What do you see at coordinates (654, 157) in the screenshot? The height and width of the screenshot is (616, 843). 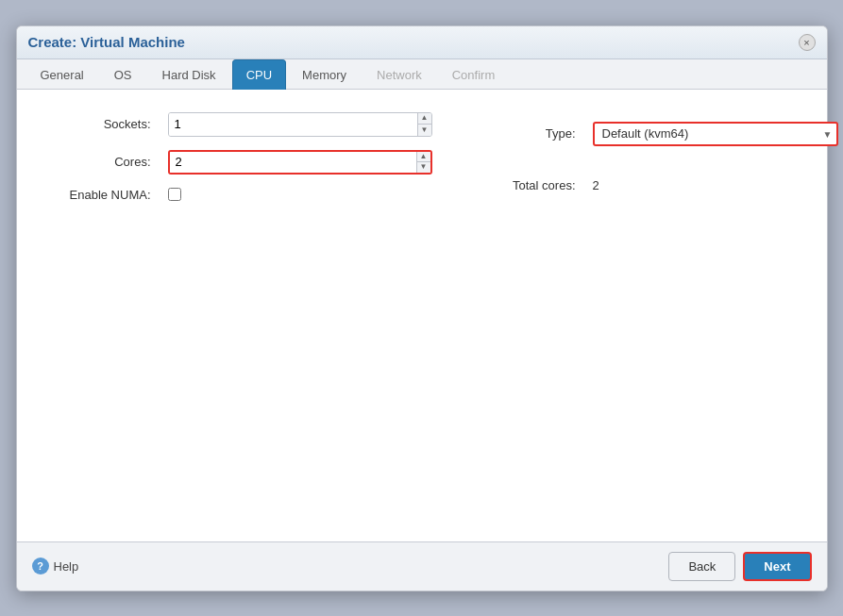 I see `right-column: Type: Default (kvm64) host kvm32 kvm64 x…` at bounding box center [654, 157].